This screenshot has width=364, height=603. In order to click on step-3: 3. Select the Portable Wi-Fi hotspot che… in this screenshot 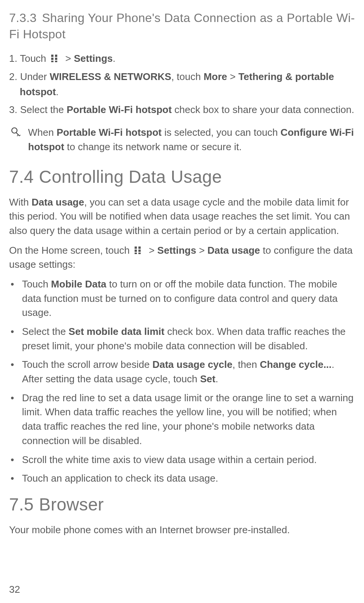, I will do `click(182, 110)`.